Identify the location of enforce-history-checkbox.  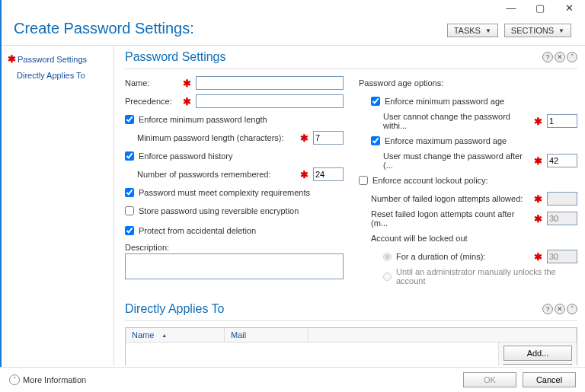
(129, 156).